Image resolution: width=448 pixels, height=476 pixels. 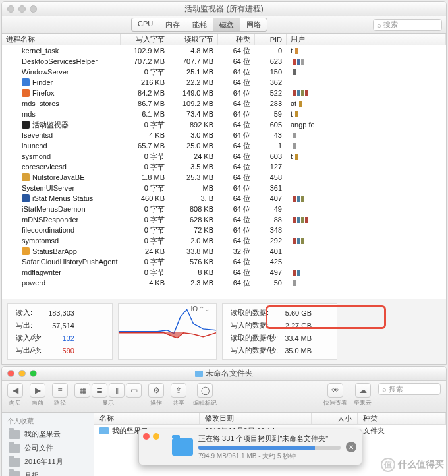 What do you see at coordinates (55, 251) in the screenshot?
I see `process-name: StatusBarApp` at bounding box center [55, 251].